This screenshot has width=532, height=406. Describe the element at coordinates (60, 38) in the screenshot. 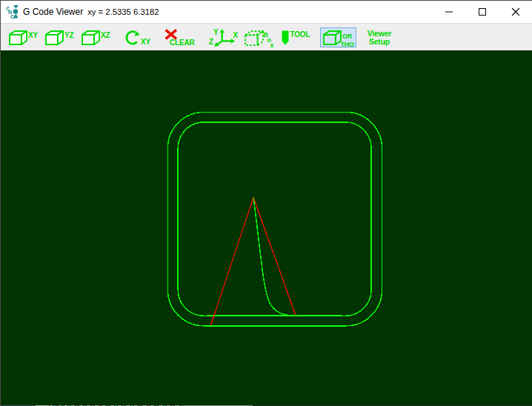

I see `view-yz-button: YZ` at that location.